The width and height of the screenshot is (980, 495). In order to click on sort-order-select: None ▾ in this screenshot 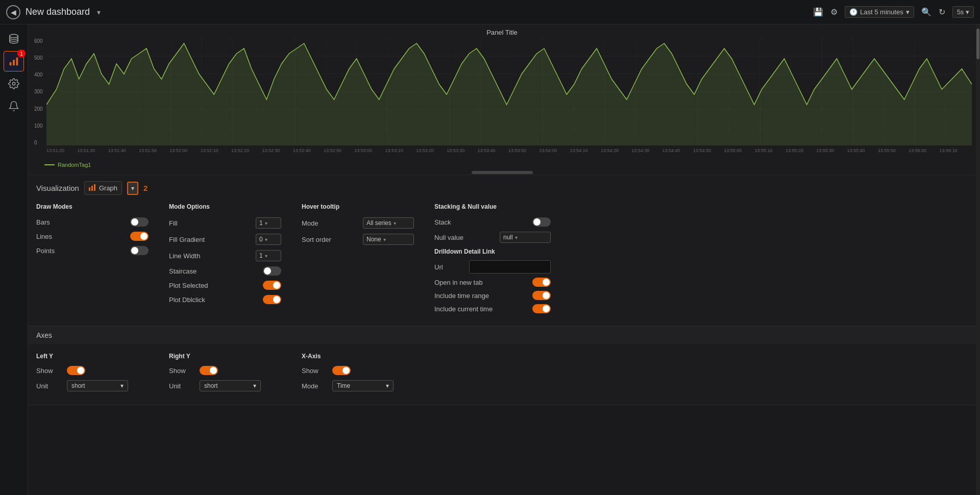, I will do `click(388, 239)`.